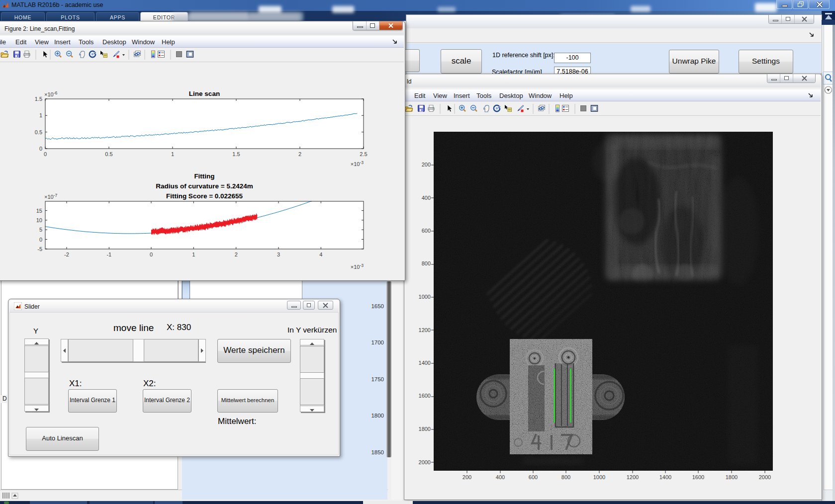 Image resolution: width=835 pixels, height=504 pixels. What do you see at coordinates (205, 196) in the screenshot?
I see `svg-text: Fitting Score = 0.022655` at bounding box center [205, 196].